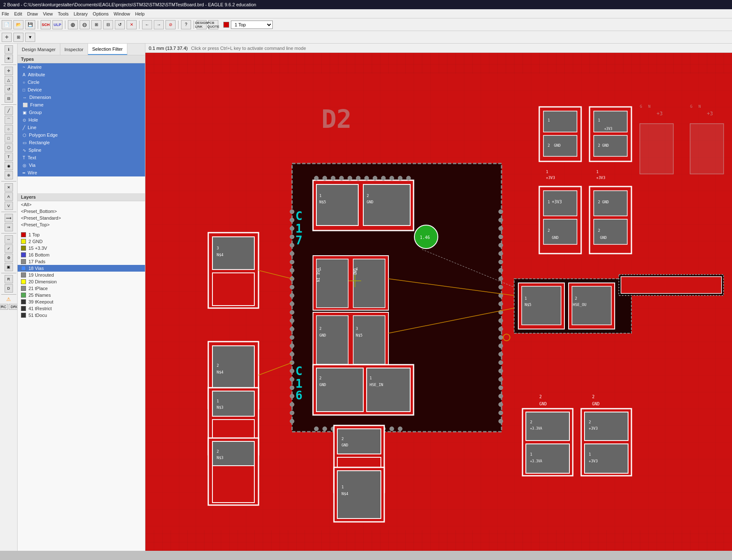 The width and height of the screenshot is (732, 560). What do you see at coordinates (46, 25) in the screenshot?
I see `sch-btn: SCH` at bounding box center [46, 25].